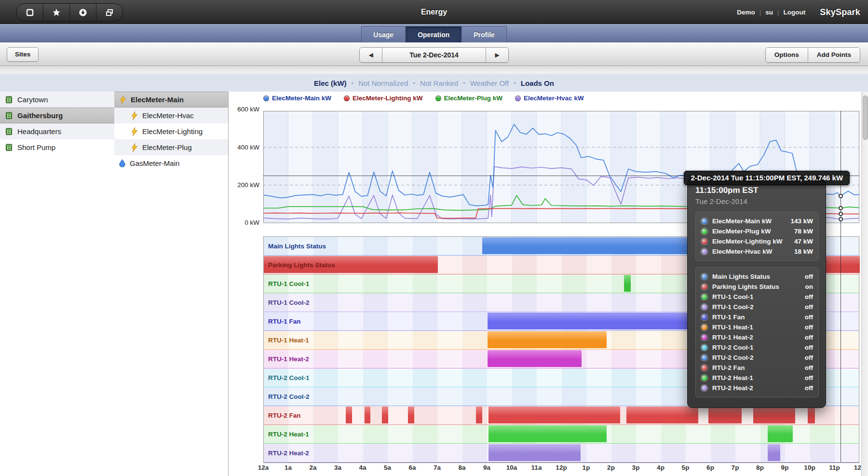  I want to click on tooltip-date: Tue 2-Dec-2014, so click(757, 202).